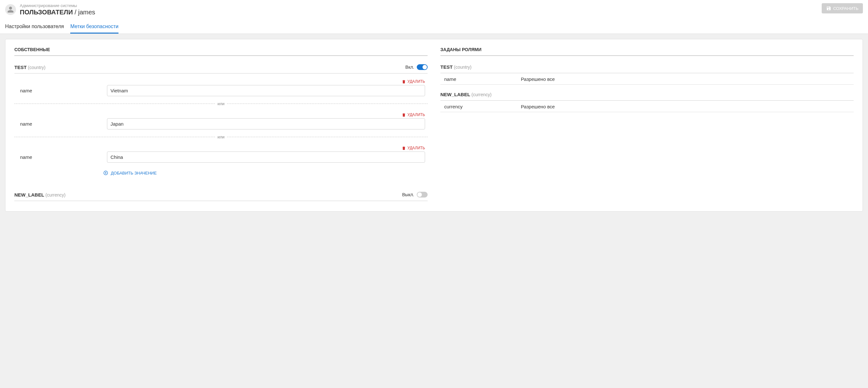  What do you see at coordinates (482, 94) in the screenshot?
I see `roles-label-type: (currency)` at bounding box center [482, 94].